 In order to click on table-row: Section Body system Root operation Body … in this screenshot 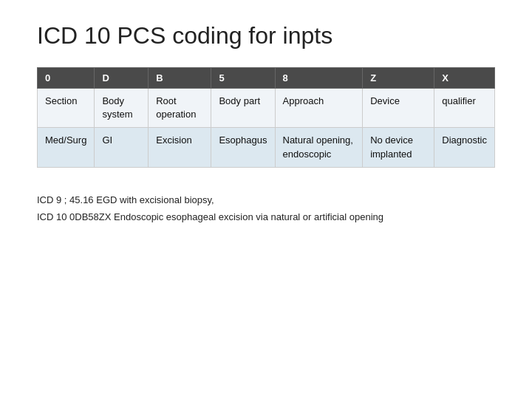, I will do `click(266, 108)`.